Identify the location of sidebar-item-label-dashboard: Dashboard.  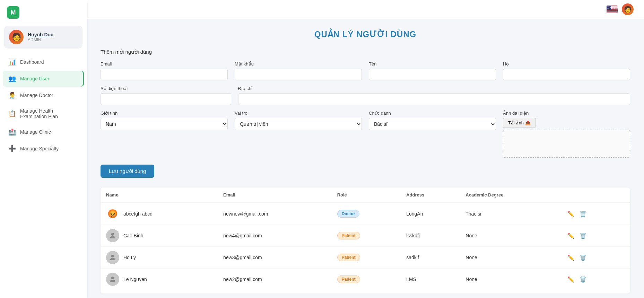
(32, 62).